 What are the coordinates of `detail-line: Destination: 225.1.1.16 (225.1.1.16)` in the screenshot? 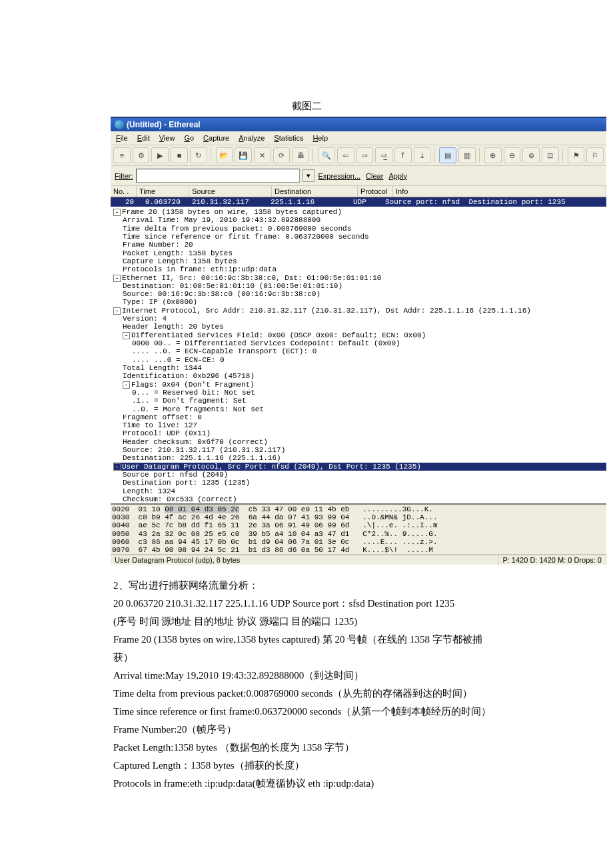 It's located at (360, 458).